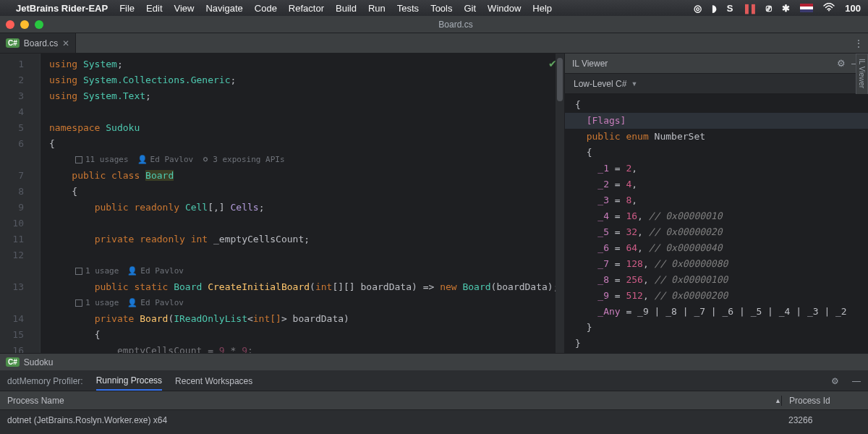  Describe the element at coordinates (346, 9) in the screenshot. I see `menu-build: Build` at that location.